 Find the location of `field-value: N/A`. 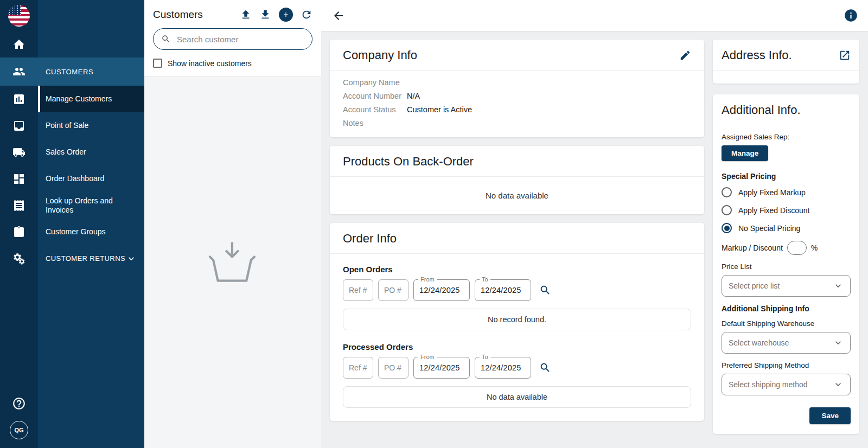

field-value: N/A is located at coordinates (413, 96).